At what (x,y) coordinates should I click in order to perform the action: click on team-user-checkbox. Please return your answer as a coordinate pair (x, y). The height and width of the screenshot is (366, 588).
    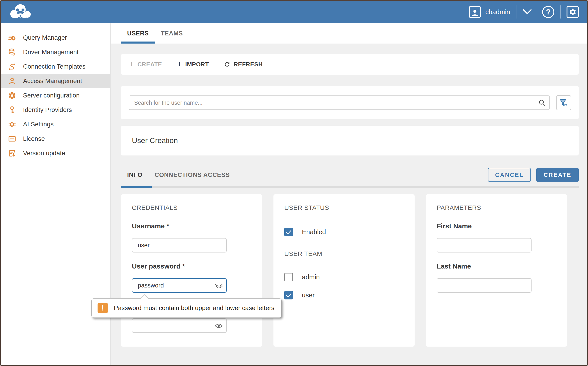
    Looking at the image, I should click on (289, 295).